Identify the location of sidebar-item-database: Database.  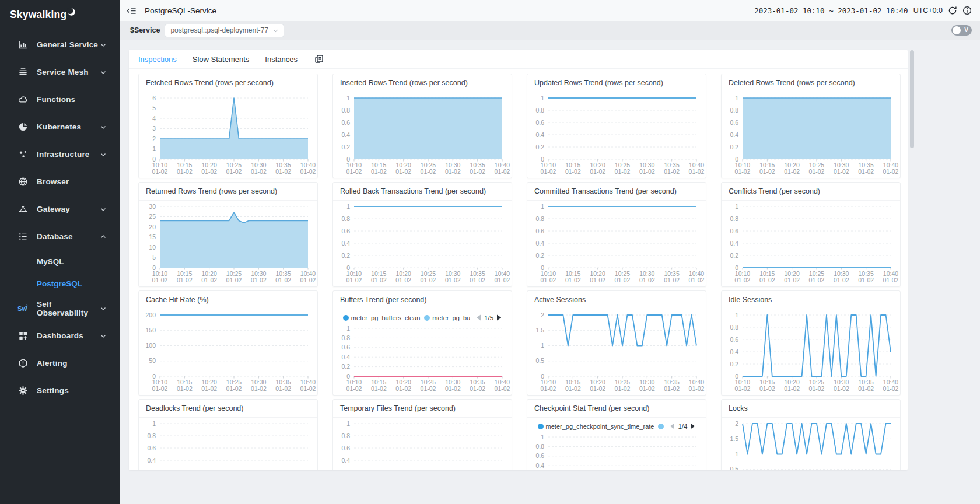
(60, 237).